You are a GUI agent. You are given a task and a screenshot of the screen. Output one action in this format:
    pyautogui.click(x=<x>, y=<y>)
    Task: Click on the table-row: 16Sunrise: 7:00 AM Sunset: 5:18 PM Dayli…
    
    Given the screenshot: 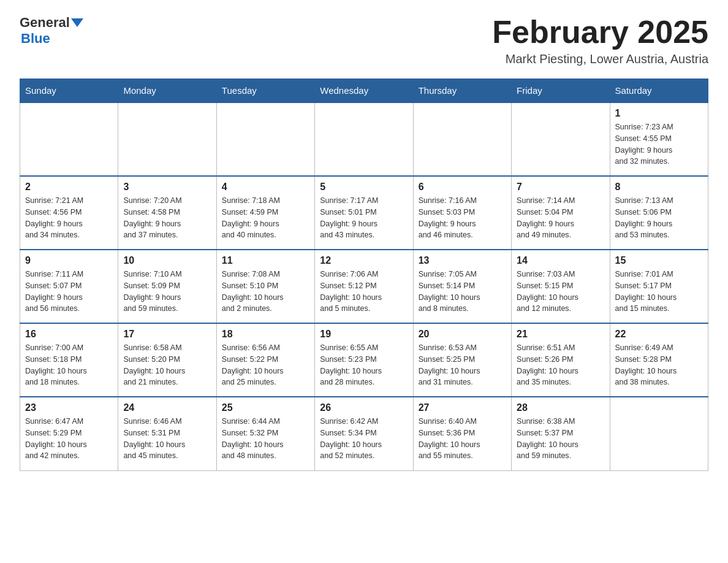 What is the action you would take?
    pyautogui.click(x=69, y=360)
    